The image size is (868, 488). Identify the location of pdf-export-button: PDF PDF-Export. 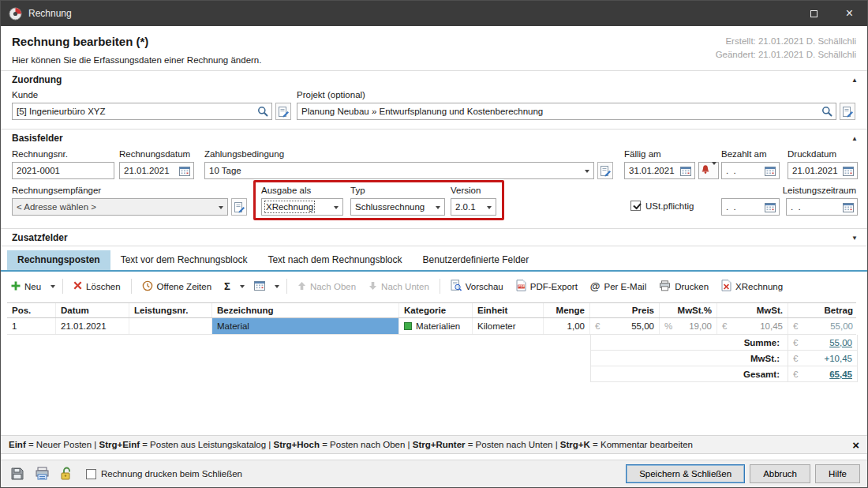
(547, 286).